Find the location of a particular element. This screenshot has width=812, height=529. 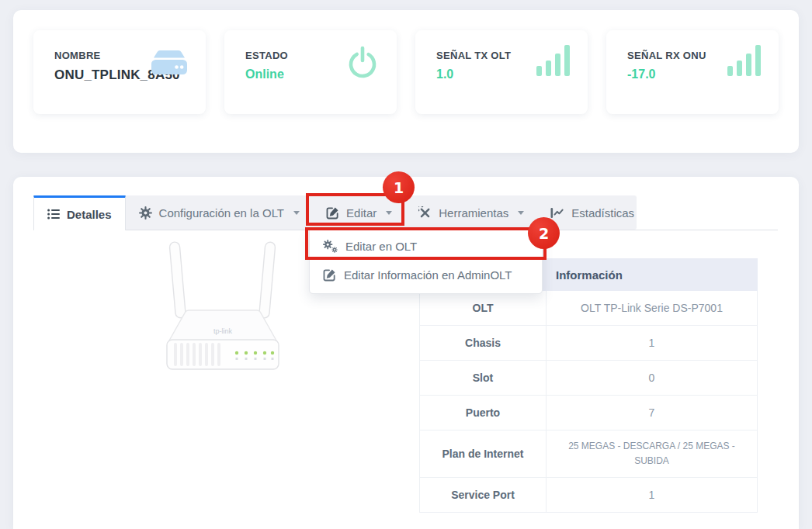

row-label: Plan de Internet is located at coordinates (483, 455).